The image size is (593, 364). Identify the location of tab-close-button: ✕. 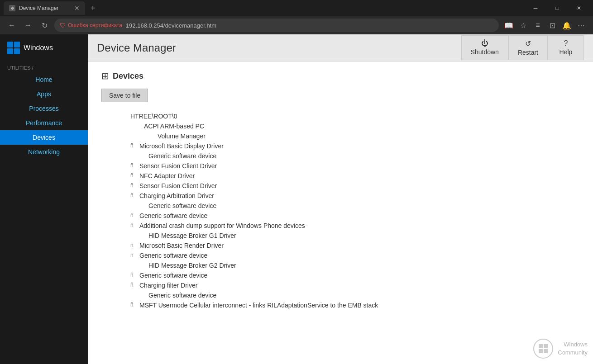
(77, 8).